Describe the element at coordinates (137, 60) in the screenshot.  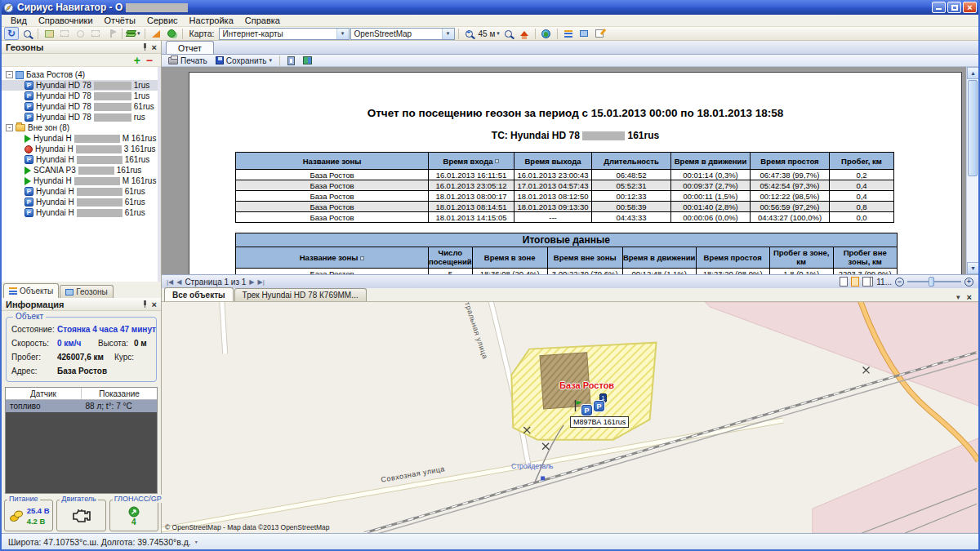
I see `add-geozone-button: +` at that location.